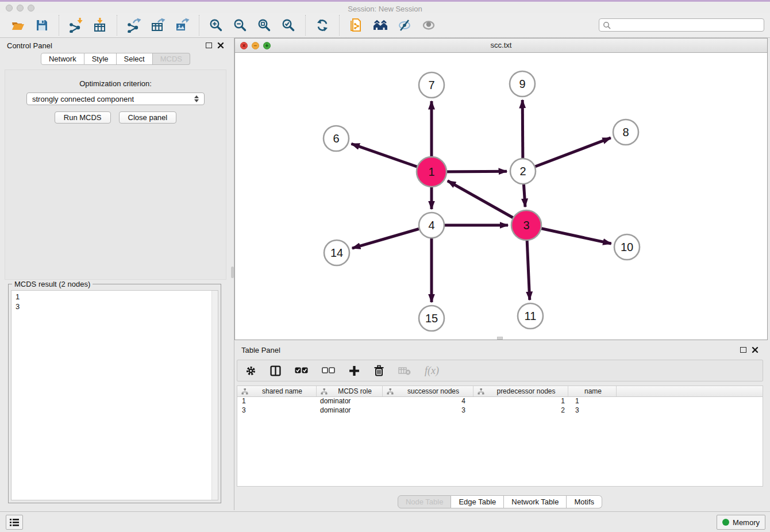 The width and height of the screenshot is (770, 532). I want to click on float-panel-icon, so click(209, 45).